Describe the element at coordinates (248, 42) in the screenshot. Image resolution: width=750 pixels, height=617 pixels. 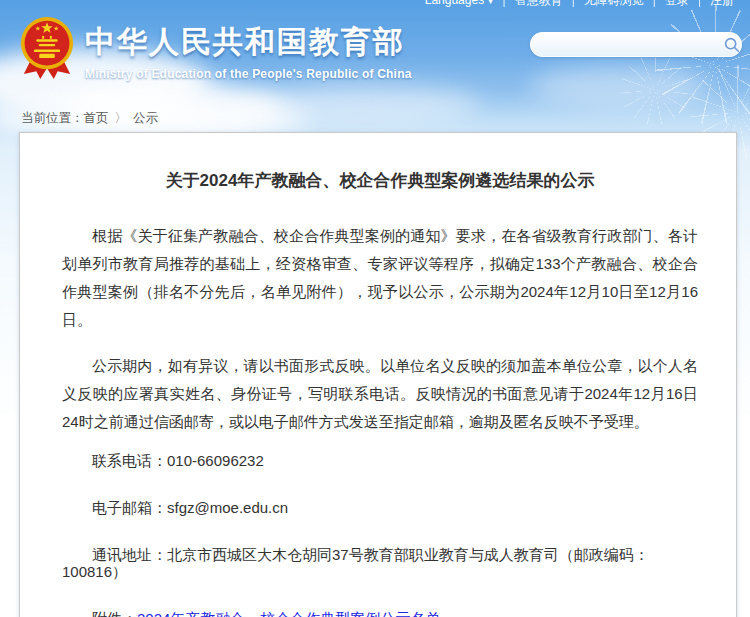
I see `site-title: 中华人民共和国教育部` at that location.